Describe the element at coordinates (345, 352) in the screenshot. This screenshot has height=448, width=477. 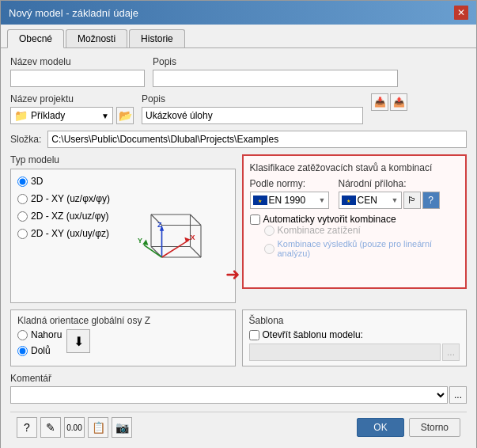
I see `sablona-path-input` at that location.